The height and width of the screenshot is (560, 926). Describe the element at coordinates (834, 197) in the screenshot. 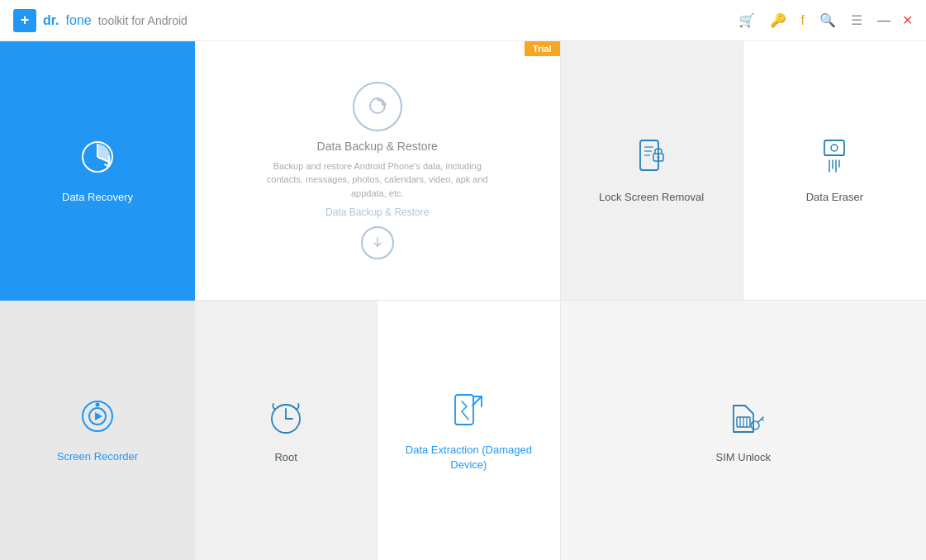

I see `data-eraser-label: Data Eraser` at that location.